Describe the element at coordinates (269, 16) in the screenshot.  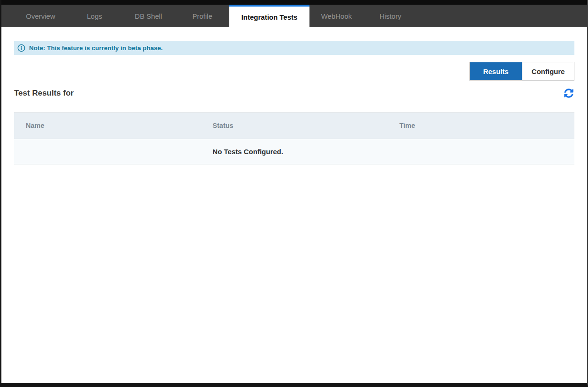
I see `tab-integration-tests: Integration Tests` at that location.